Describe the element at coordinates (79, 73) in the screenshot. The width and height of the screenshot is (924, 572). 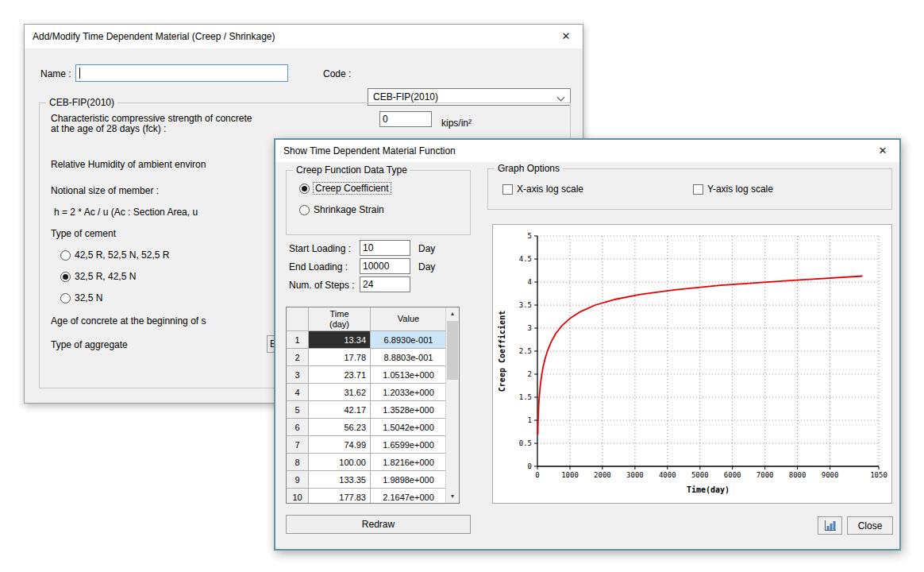
I see `text-caret` at that location.